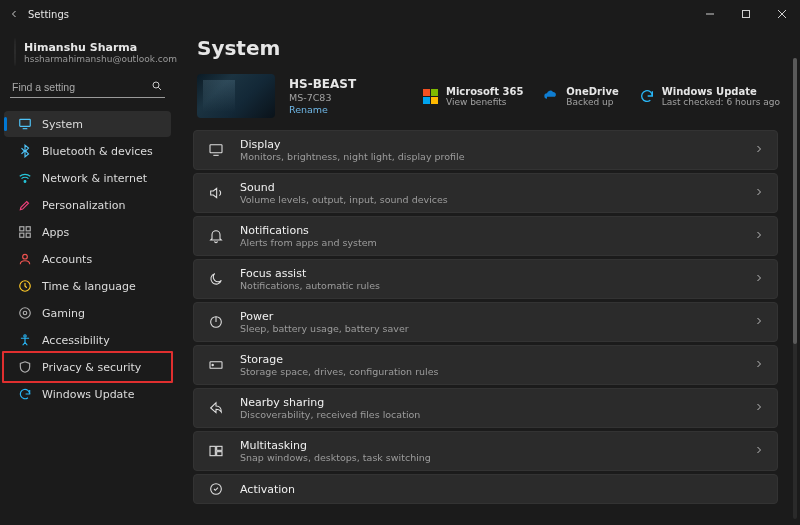 The height and width of the screenshot is (525, 800). Describe the element at coordinates (324, 328) in the screenshot. I see `card-sub: Sleep, battery usage, battery saver` at that location.